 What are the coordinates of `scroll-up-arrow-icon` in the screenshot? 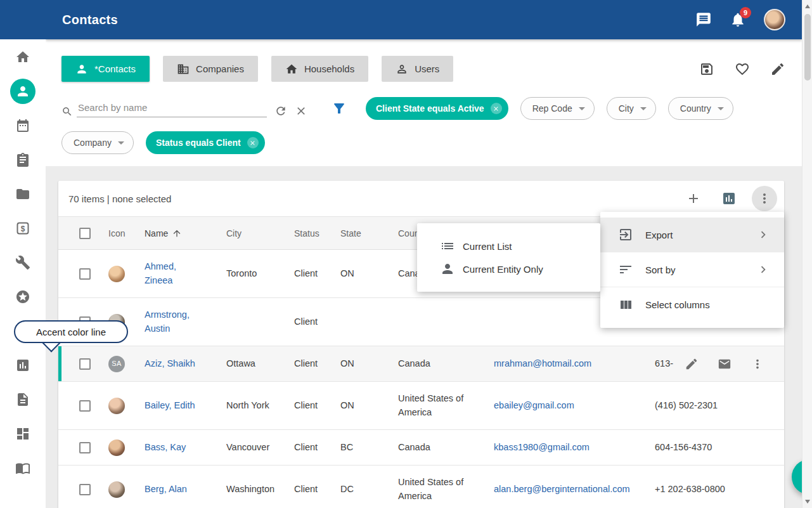 It's located at (808, 6).